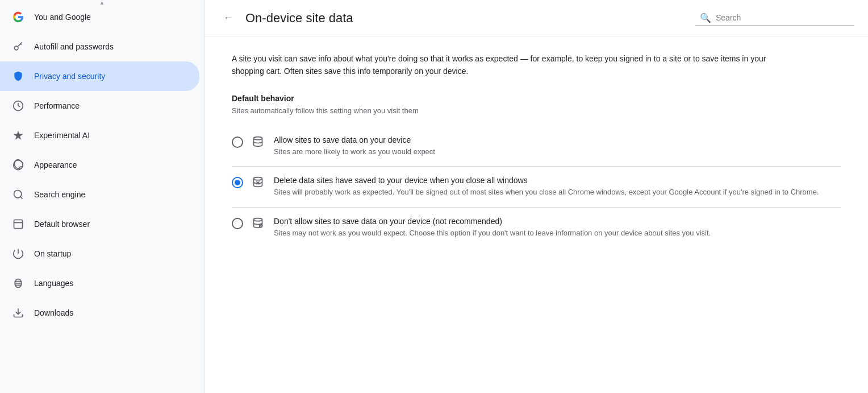  What do you see at coordinates (100, 106) in the screenshot?
I see `sidebar-item-performance: Performance` at bounding box center [100, 106].